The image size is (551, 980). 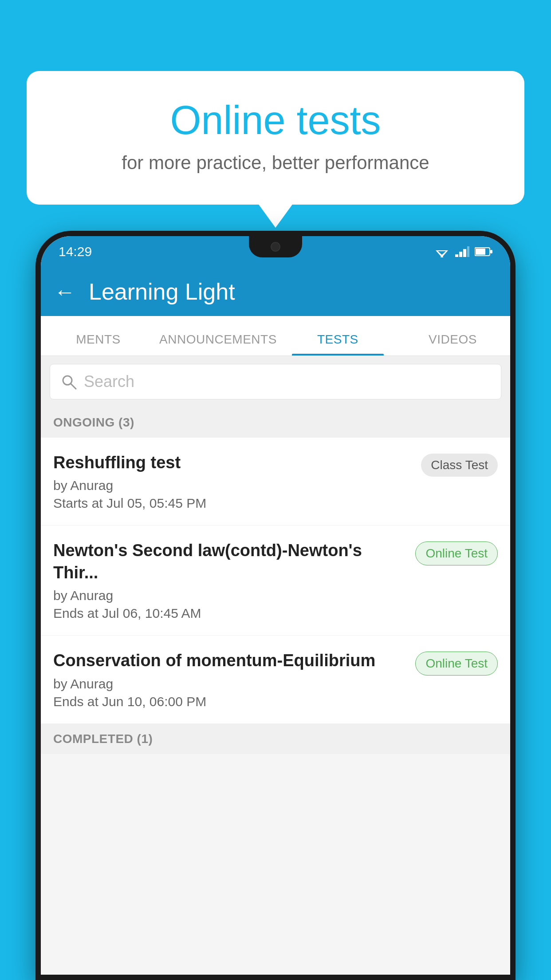 What do you see at coordinates (230, 581) in the screenshot?
I see `test-info: Newton's Second law(contd)-Newton's Thir…` at bounding box center [230, 581].